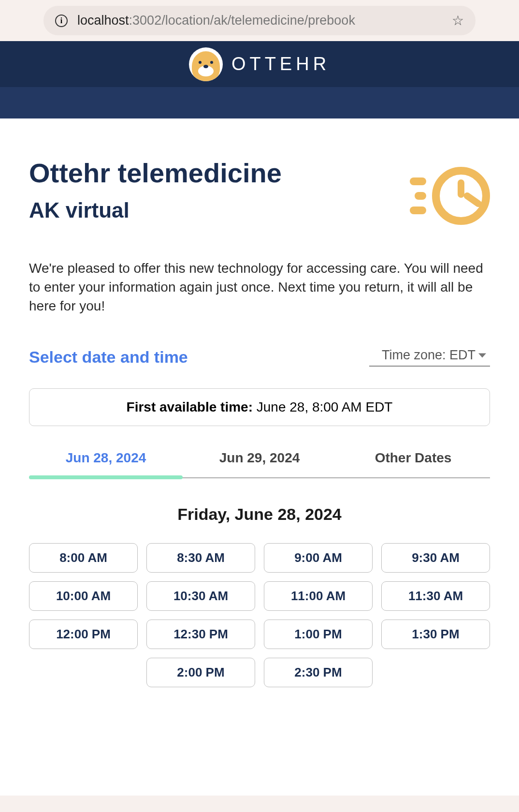 The height and width of the screenshot is (812, 519). What do you see at coordinates (260, 287) in the screenshot?
I see `intro-paragraph: We're pleased to offer this new technolo…` at bounding box center [260, 287].